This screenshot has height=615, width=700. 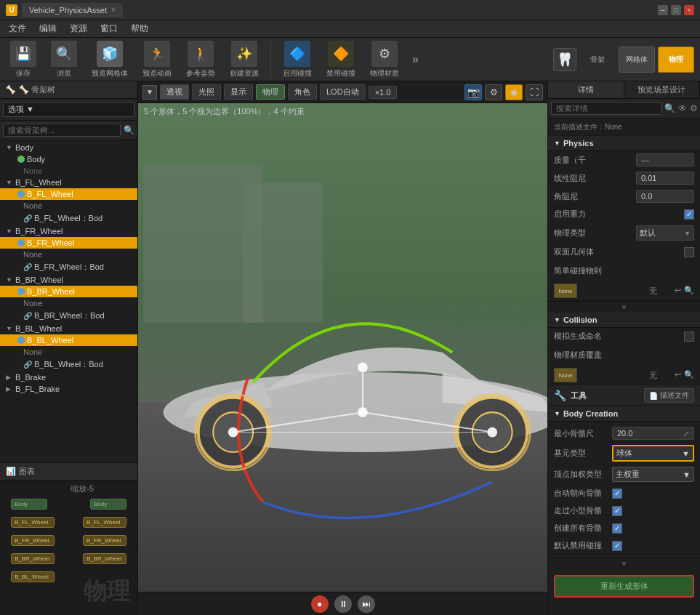 What do you see at coordinates (670, 108) in the screenshot?
I see `search-icon: 🔍` at bounding box center [670, 108].